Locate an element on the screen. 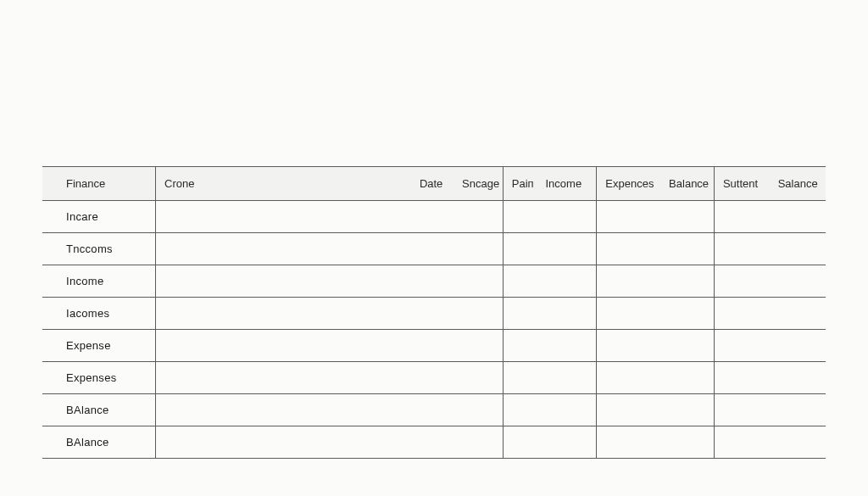 Image resolution: width=868 pixels, height=496 pixels. row-label: Tnccoms is located at coordinates (99, 249).